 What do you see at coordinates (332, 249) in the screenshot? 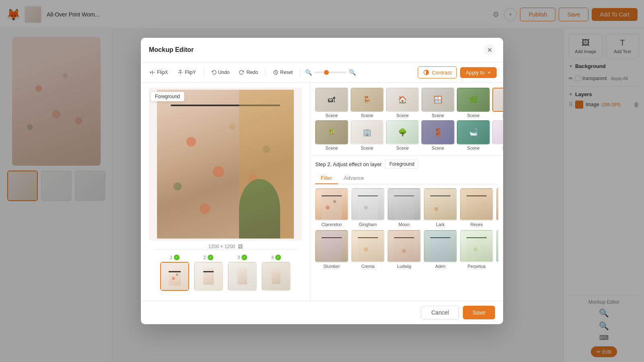
I see `filter-slumber: Slumber` at bounding box center [332, 249].